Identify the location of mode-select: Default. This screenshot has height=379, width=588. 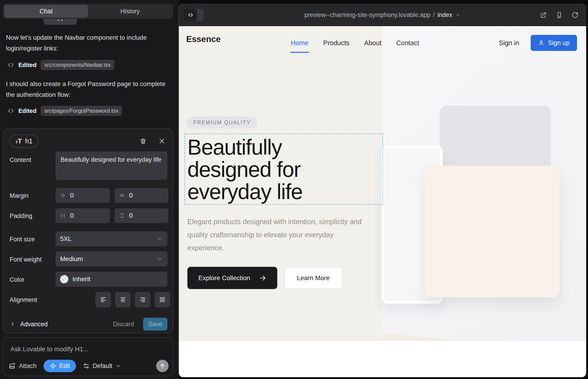
(102, 366).